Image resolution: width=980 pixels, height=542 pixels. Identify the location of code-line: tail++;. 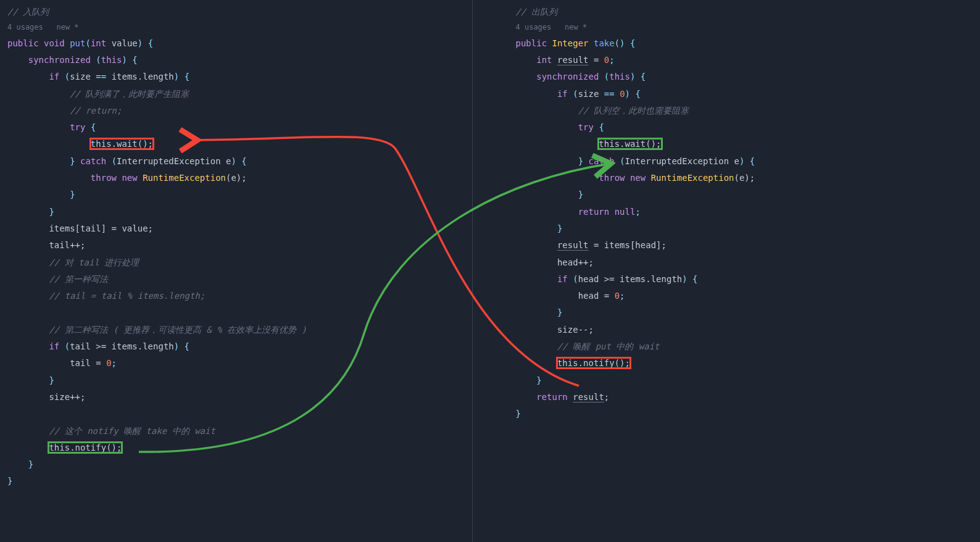
(239, 246).